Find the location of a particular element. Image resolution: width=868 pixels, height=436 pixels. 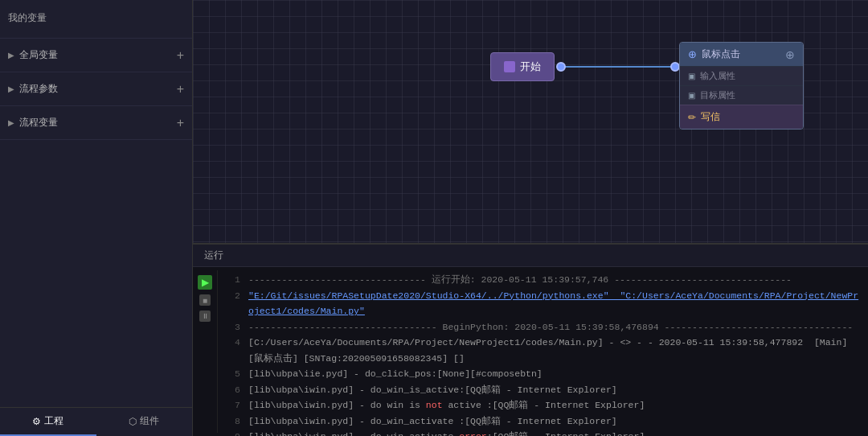

node-write: ✏ 写信 is located at coordinates (741, 117).